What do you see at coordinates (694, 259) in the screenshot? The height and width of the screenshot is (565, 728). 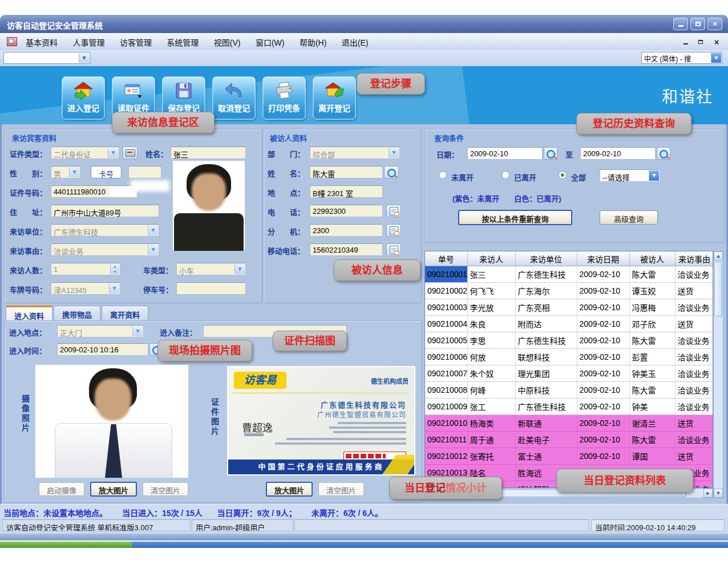 I see `col-reason: 来访事由` at bounding box center [694, 259].